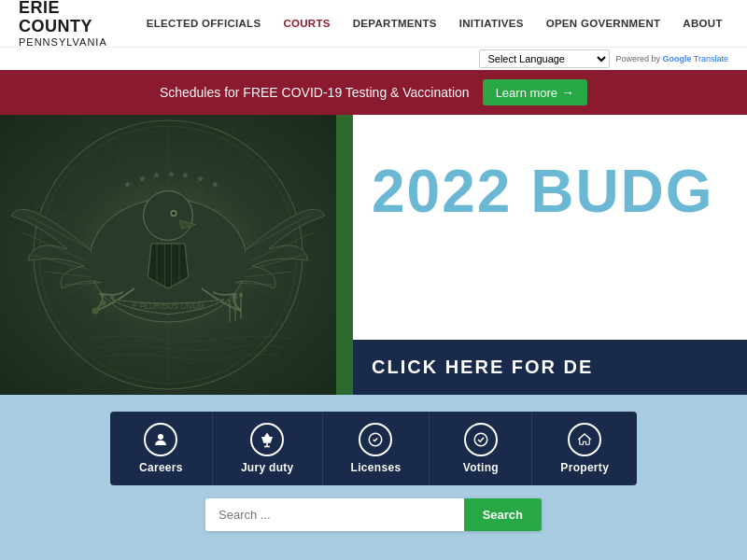 Image resolution: width=747 pixels, height=560 pixels. I want to click on budget-title: 2022 BUDG, so click(550, 191).